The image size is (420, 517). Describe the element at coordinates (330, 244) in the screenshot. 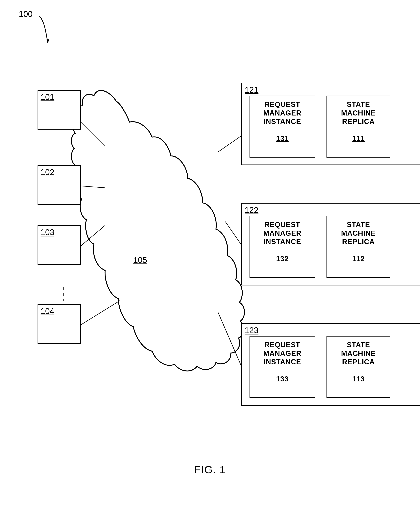

I see `server-group-122: 122 REQUESTMANAGERINSTANCE 132 STATEMACH…` at that location.